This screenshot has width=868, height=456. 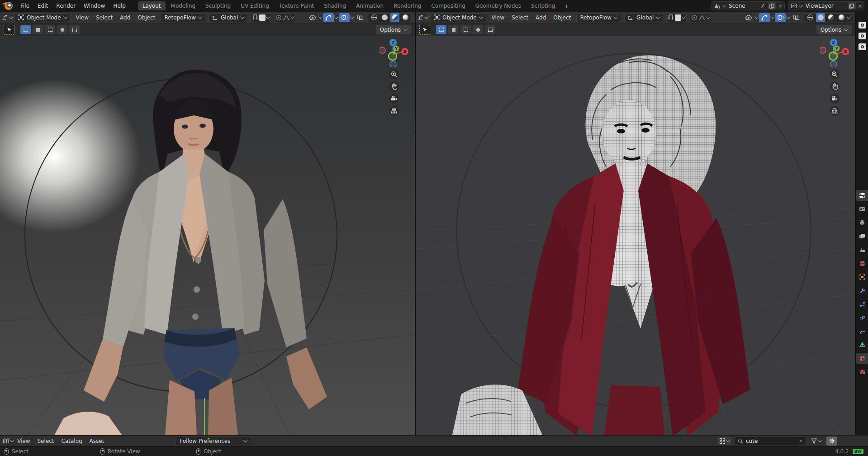 I want to click on workspace-tab-modeling: Modeling, so click(x=184, y=6).